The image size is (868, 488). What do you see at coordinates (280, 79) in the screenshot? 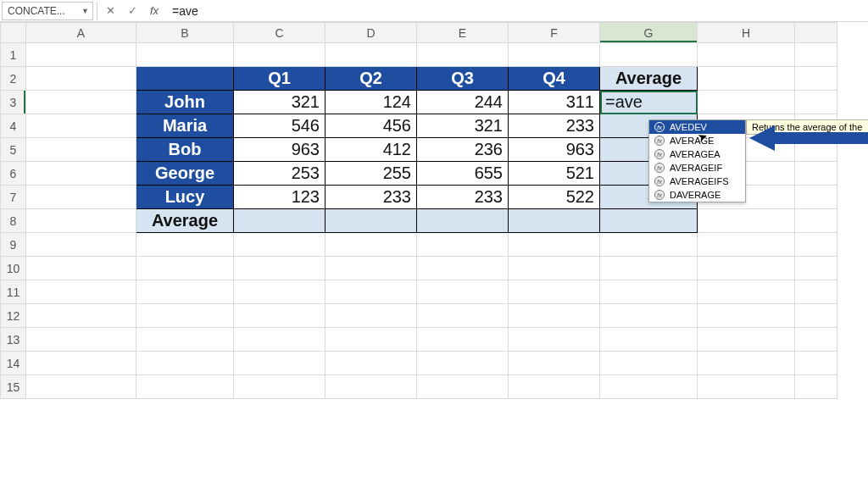
I see `cell: Q1` at bounding box center [280, 79].